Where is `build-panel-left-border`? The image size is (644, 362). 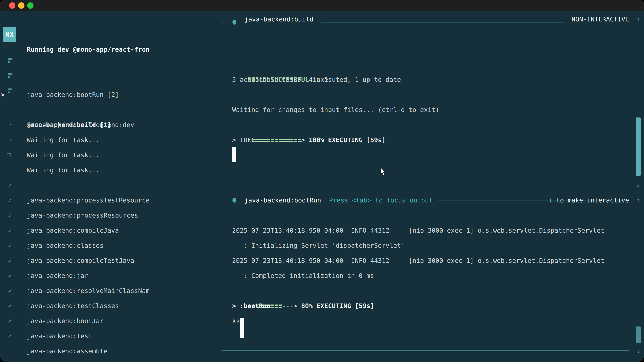
build-panel-left-border is located at coordinates (222, 103).